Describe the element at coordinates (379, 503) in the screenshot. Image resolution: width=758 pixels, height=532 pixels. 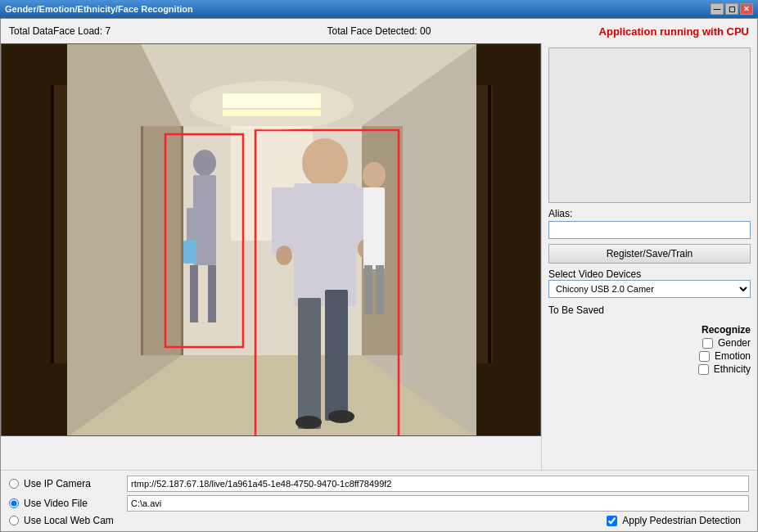
I see `video-file-section: Use Video File` at that location.